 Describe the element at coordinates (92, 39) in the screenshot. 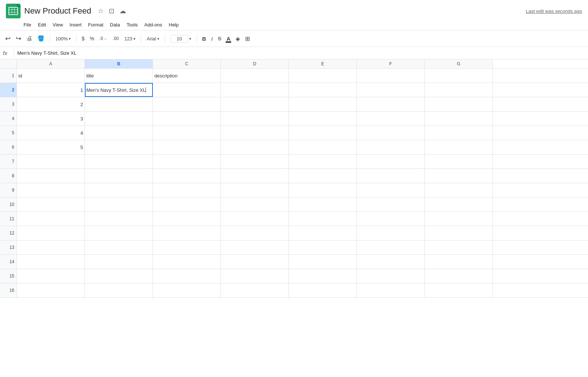

I see `percent-button: %` at that location.